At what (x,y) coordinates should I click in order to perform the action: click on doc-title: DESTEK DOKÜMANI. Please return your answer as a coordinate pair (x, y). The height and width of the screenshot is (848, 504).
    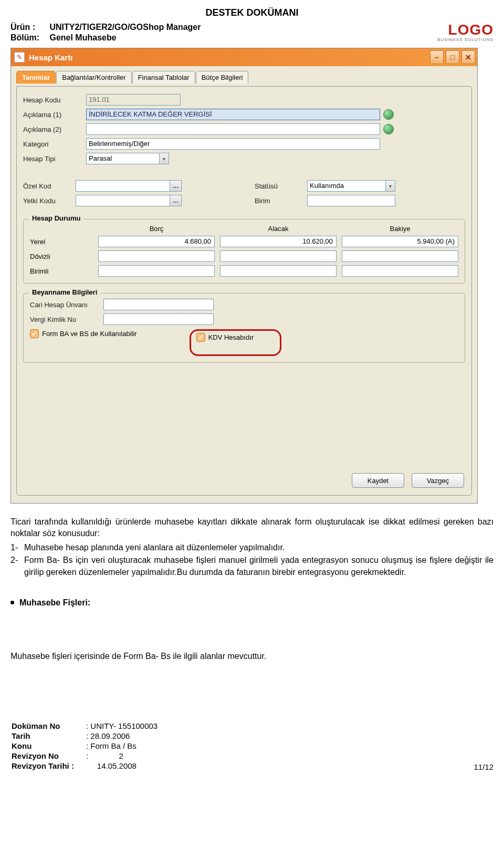
    Looking at the image, I should click on (252, 13).